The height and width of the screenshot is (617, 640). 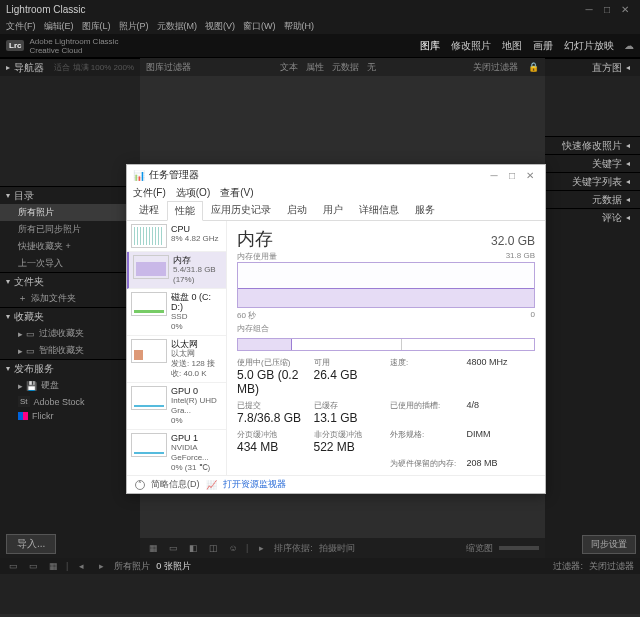 I want to click on publish-header: ▾发布服务, so click(x=70, y=368).